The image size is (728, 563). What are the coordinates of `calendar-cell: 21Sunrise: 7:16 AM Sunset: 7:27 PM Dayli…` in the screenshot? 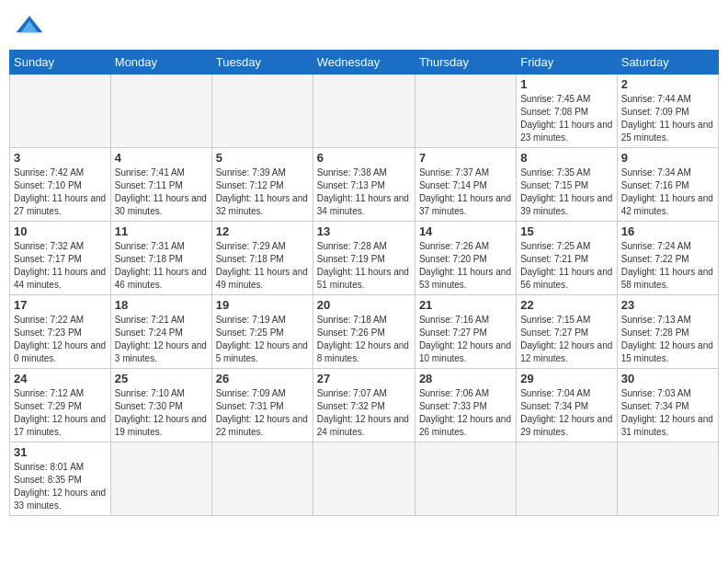 It's located at (465, 332).